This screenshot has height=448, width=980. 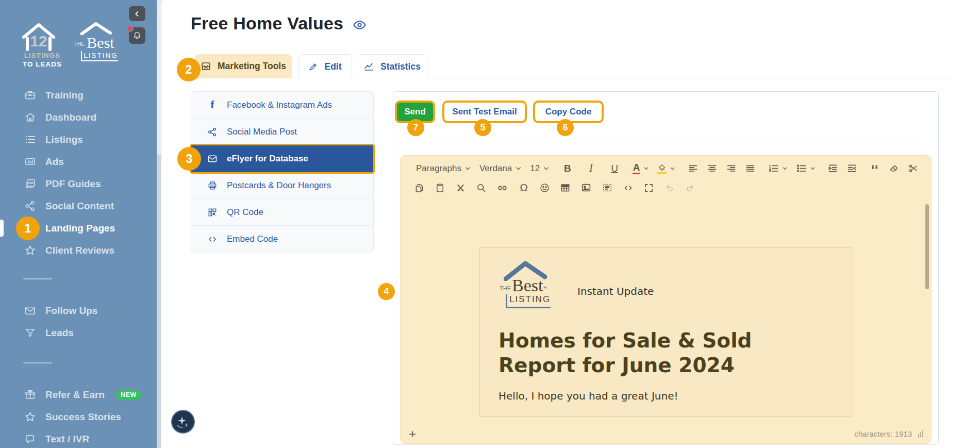 I want to click on align-center-button, so click(x=712, y=168).